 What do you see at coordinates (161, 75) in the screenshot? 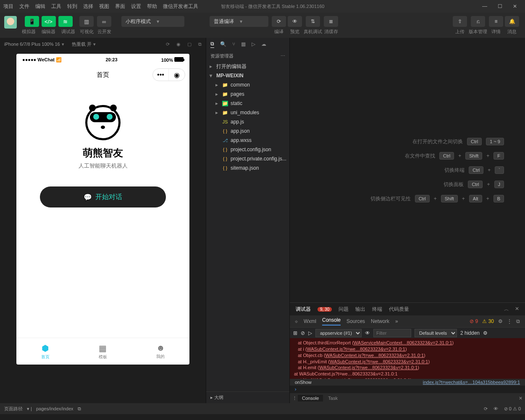
I see `more-icon: •••` at bounding box center [161, 75].